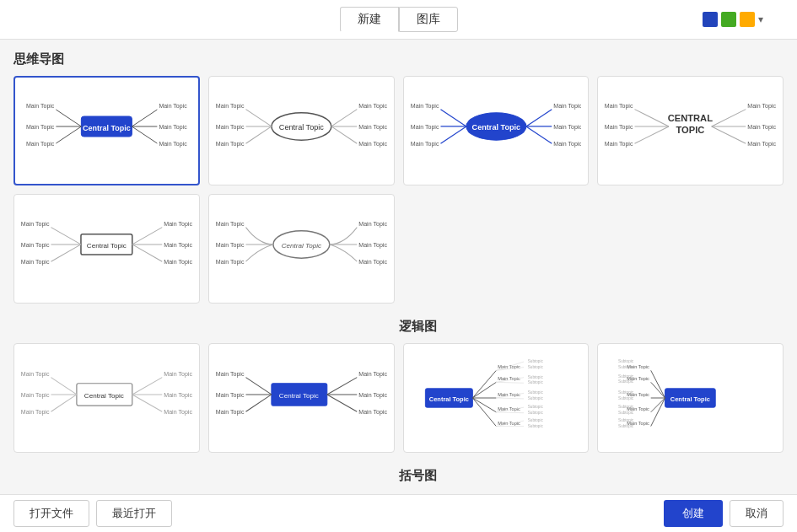 Image resolution: width=797 pixels, height=532 pixels. I want to click on cancel-button: 取消, so click(757, 513).